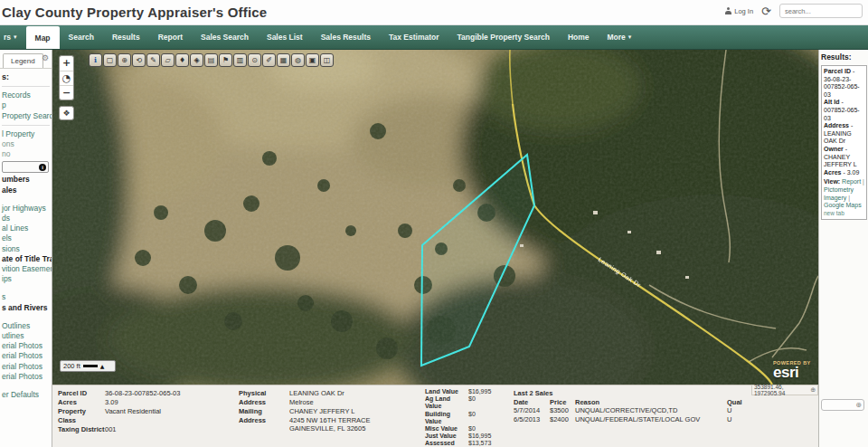 The image size is (868, 447). Describe the element at coordinates (42, 167) in the screenshot. I see `info-icon: i` at that location.